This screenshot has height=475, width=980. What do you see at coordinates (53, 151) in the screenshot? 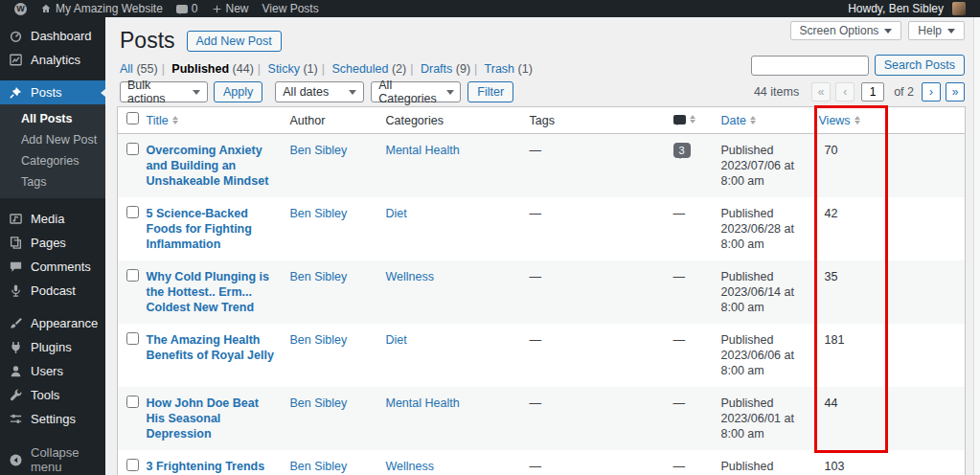
I see `posts-submenu: All Posts Add New Post Categories Tags` at bounding box center [53, 151].